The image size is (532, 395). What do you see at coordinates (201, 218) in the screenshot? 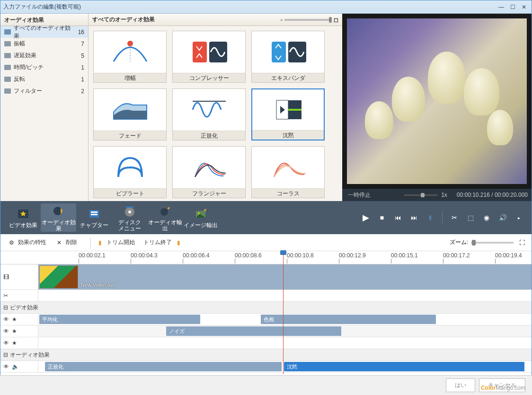
I see `toolbar-button: イメージ輸出` at bounding box center [201, 218].